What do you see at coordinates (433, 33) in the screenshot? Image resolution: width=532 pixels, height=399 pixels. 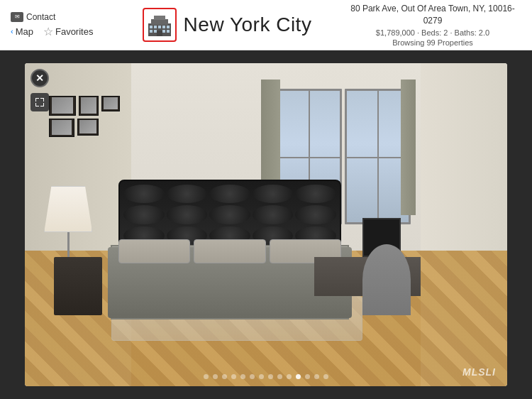 I see `property-details: $1,789,000 · Beds: 2 · Baths: 2.0` at bounding box center [433, 33].